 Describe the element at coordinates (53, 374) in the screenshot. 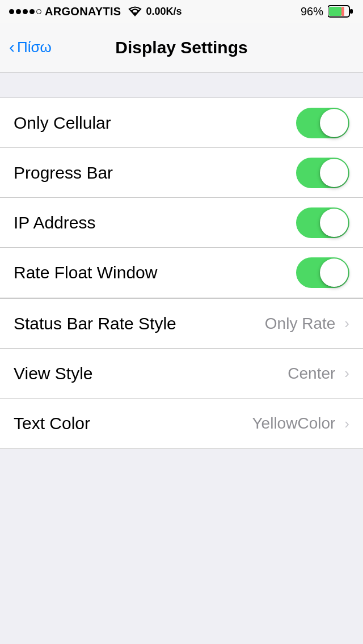

I see `view-style-label: View Style` at that location.